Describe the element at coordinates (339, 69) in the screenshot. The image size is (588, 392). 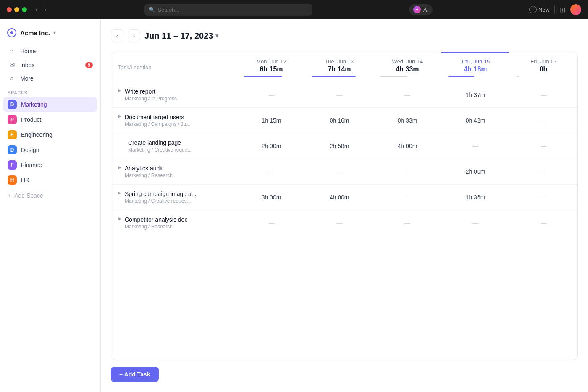
I see `tuesday-hours: 7h 14m` at that location.